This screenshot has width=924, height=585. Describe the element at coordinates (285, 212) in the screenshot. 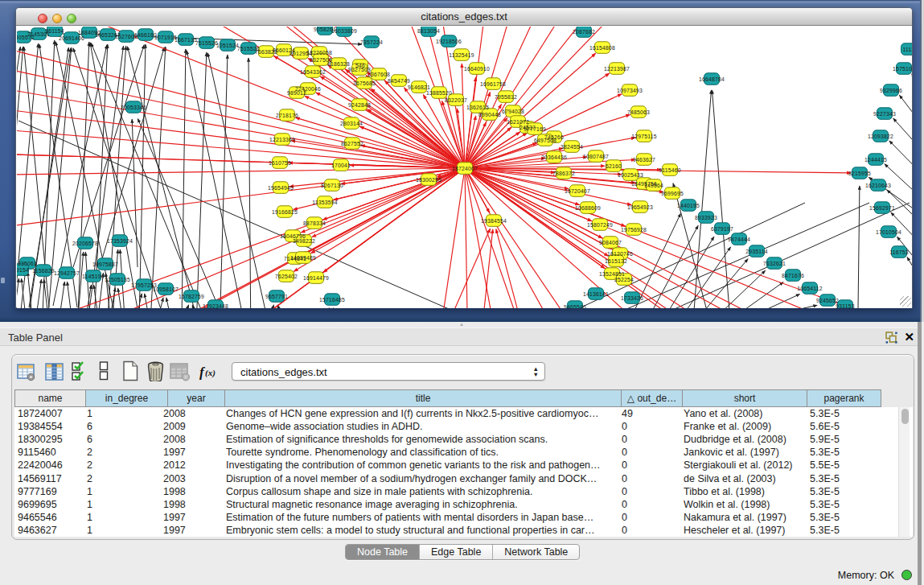

I see `svg-text: 19166825` at that location.